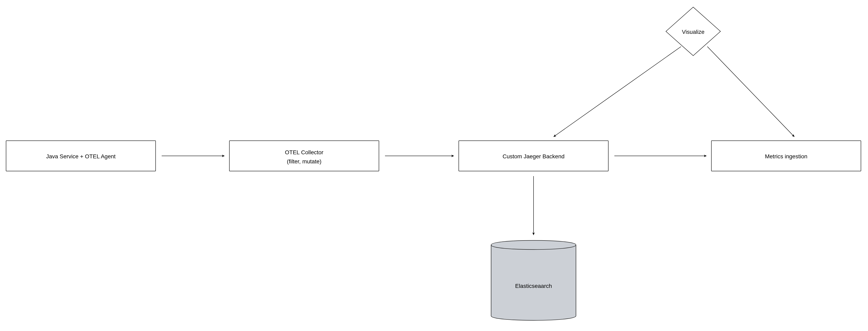 The image size is (868, 331). I want to click on node-metrics-ingestion: Metrics ingestion, so click(786, 156).